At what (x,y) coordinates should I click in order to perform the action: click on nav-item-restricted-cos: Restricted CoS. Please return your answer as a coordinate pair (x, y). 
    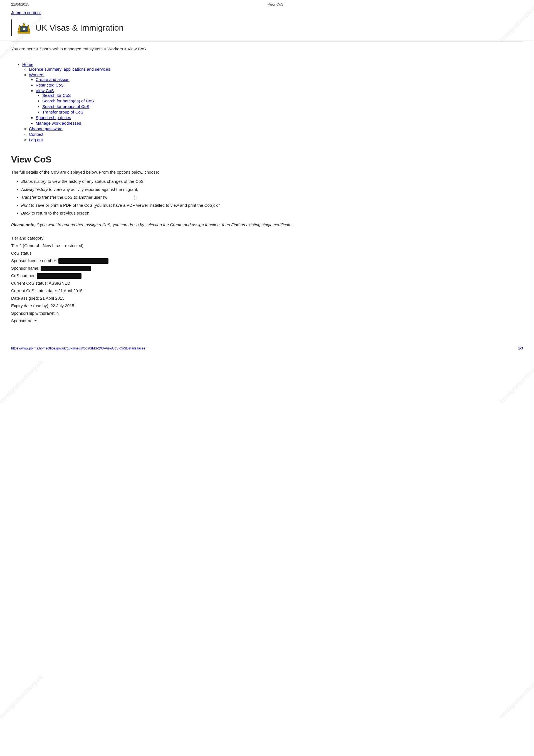
    Looking at the image, I should click on (279, 85).